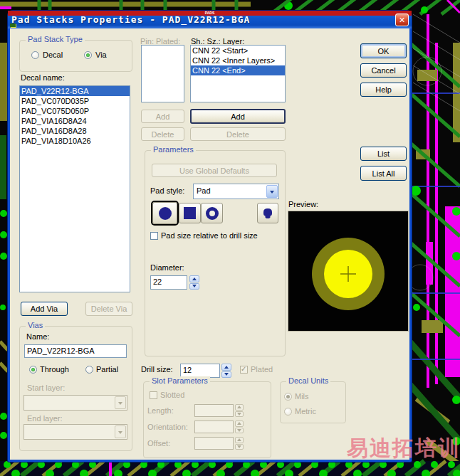 This screenshot has height=476, width=460. What do you see at coordinates (169, 282) in the screenshot?
I see `diameter-input: 22` at bounding box center [169, 282].